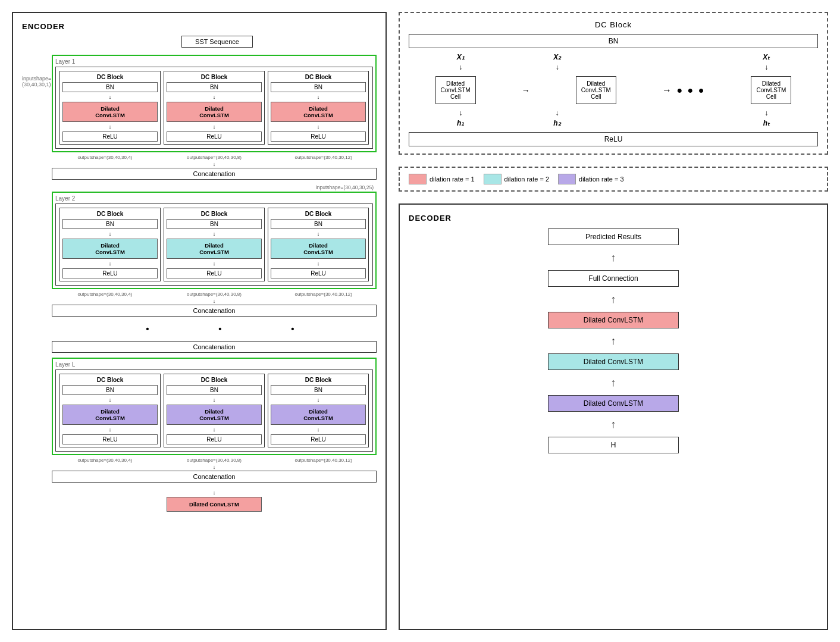 The image size is (840, 642). What do you see at coordinates (213, 187) in the screenshot?
I see `input-shape-layer2: inputshape=(30,40,30,25)` at bounding box center [213, 187].